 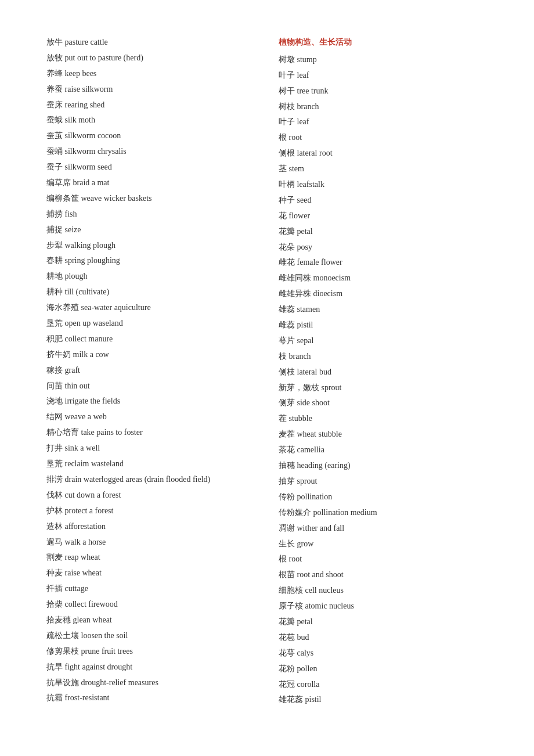 What do you see at coordinates (151, 683) in the screenshot?
I see `list-item: 抗旱设施 drought-relief measures` at bounding box center [151, 683].